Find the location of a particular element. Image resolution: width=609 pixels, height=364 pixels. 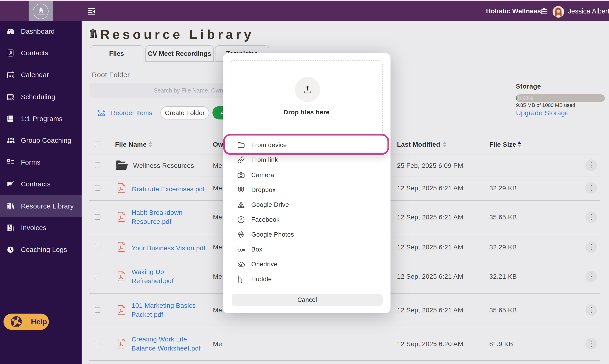

svg-text: Jessica Albert is located at coordinates (41, 15).